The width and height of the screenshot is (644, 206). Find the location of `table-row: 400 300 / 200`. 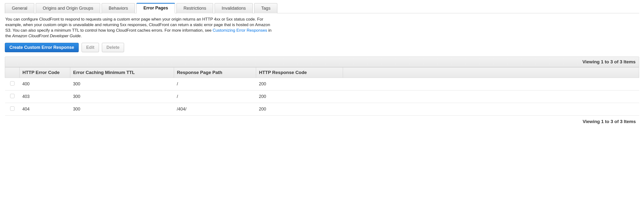

table-row: 400 300 / 200 is located at coordinates (322, 84).